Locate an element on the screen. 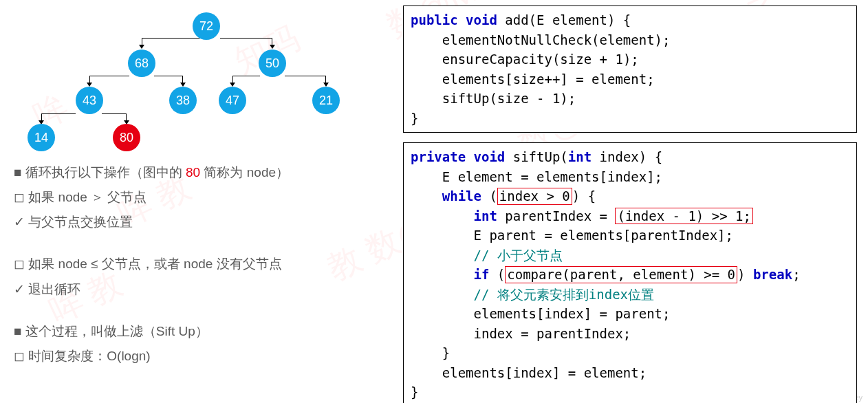  node-43: 43 is located at coordinates (89, 100).